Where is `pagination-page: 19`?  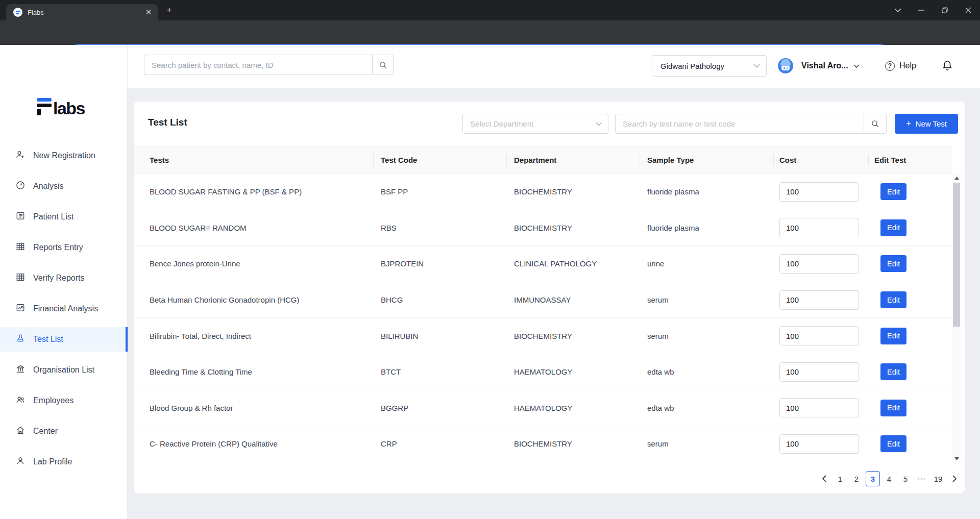
pagination-page: 19 is located at coordinates (938, 479).